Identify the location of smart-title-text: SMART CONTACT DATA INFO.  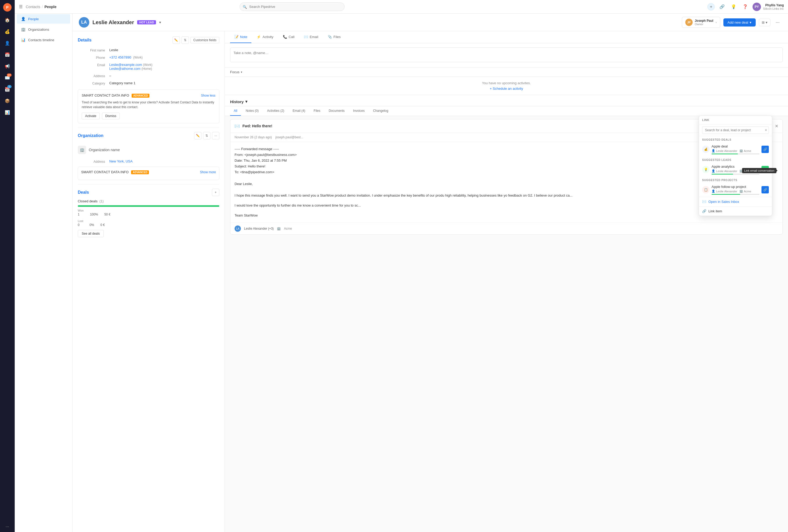
(105, 96).